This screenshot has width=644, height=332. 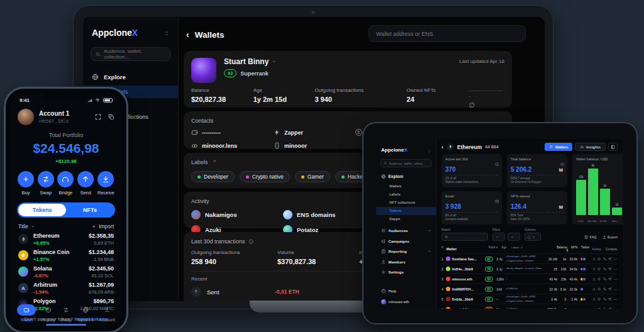 I want to click on token-row-arbitrum: AArbitrum-1.94%$1.267,09678,09 ARB, so click(x=66, y=288).